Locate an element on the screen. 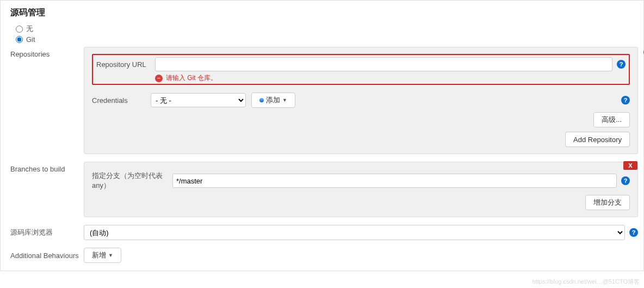 This screenshot has height=288, width=644. scm-option-none: 无 is located at coordinates (327, 29).